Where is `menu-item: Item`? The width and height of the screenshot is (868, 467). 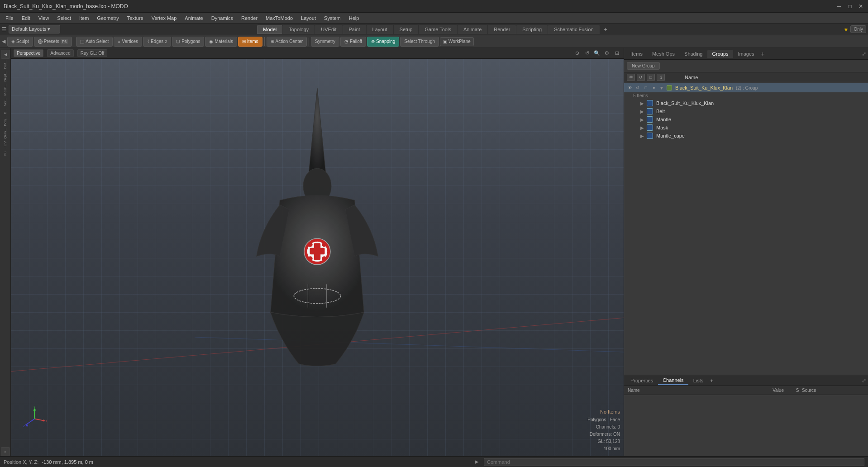
menu-item: Item is located at coordinates (84, 18).